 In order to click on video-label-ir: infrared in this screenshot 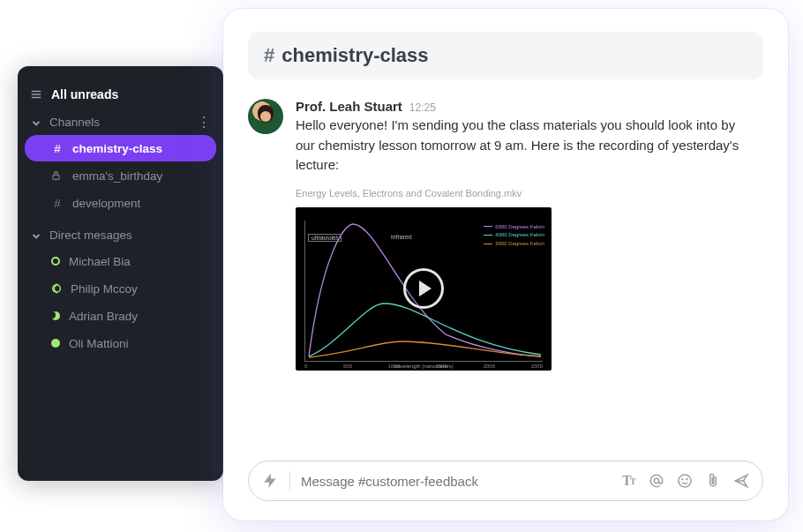, I will do `click(402, 236)`.